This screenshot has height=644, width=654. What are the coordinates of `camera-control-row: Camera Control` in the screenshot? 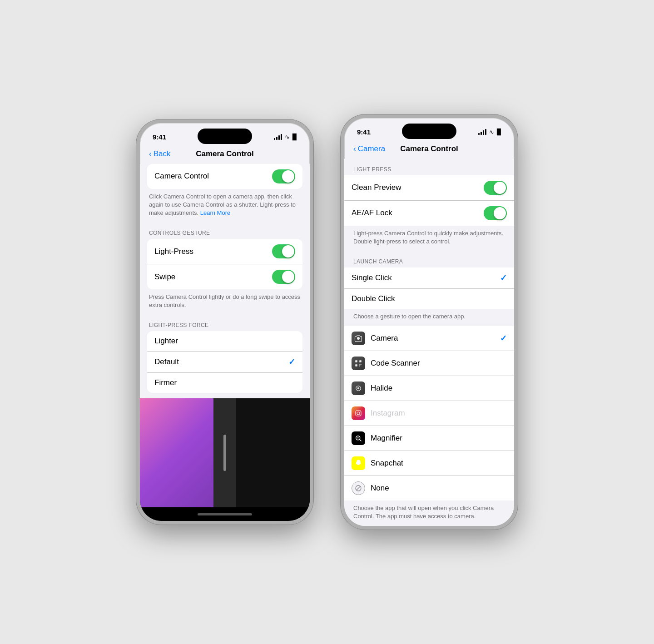 It's located at (225, 176).